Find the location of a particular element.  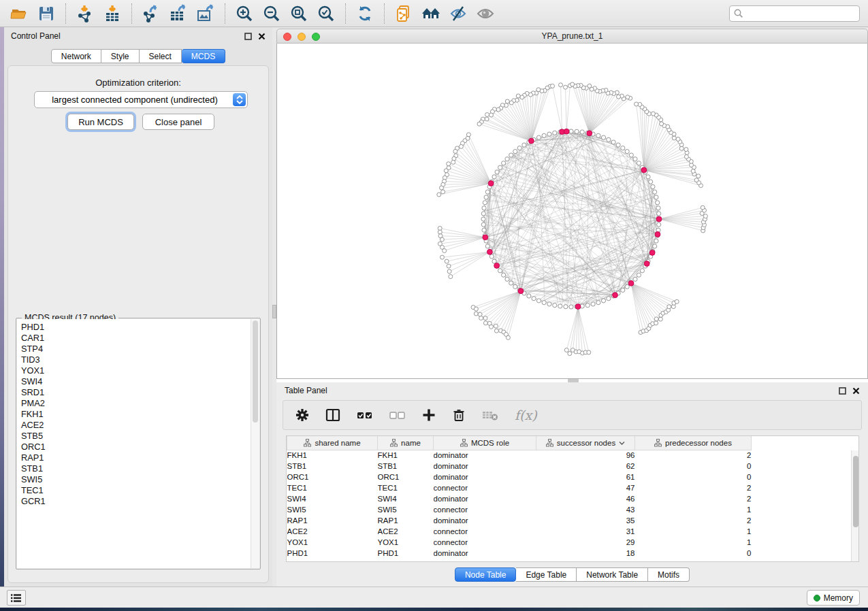

table-row: ACE2ACE2connector311 is located at coordinates (519, 531).